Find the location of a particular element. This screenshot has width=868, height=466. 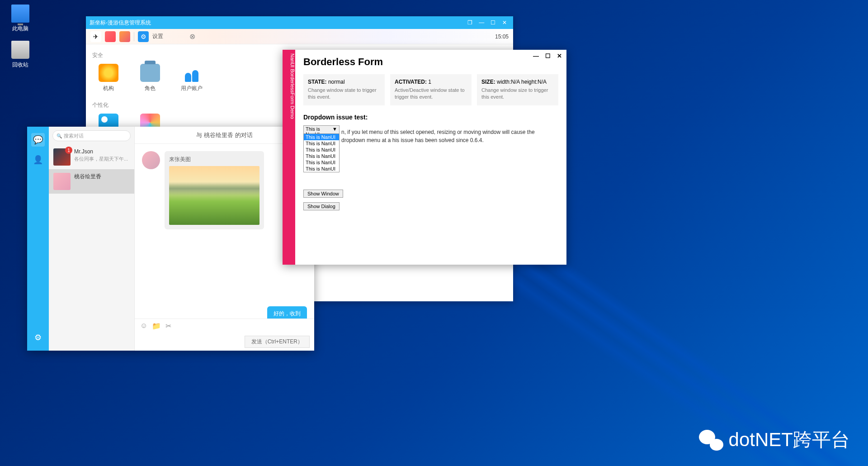

status-card-state: STATE: normal Change window state to tri… is located at coordinates (344, 90).